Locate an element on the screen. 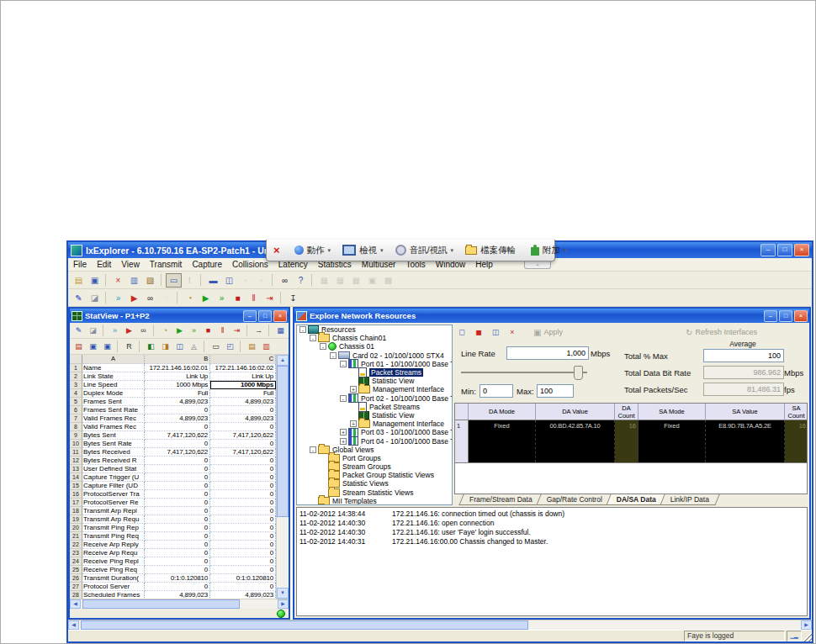  stat-name-cell: Transmit Ping Req is located at coordinates (114, 536).